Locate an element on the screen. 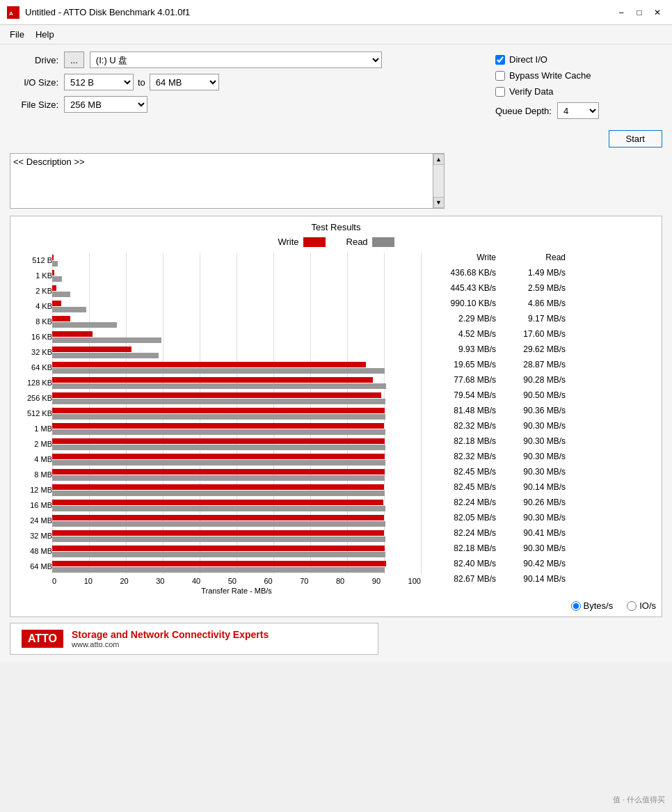 The image size is (672, 812). x-axis: 0102030405060708090100 Transfer Rate - M… is located at coordinates (237, 584).